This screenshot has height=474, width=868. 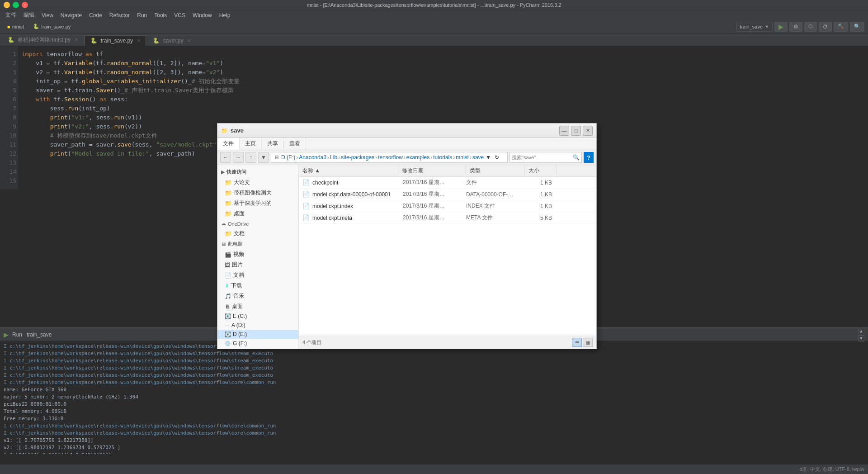 I want to click on menu-navigate: Navigate, so click(x=71, y=15).